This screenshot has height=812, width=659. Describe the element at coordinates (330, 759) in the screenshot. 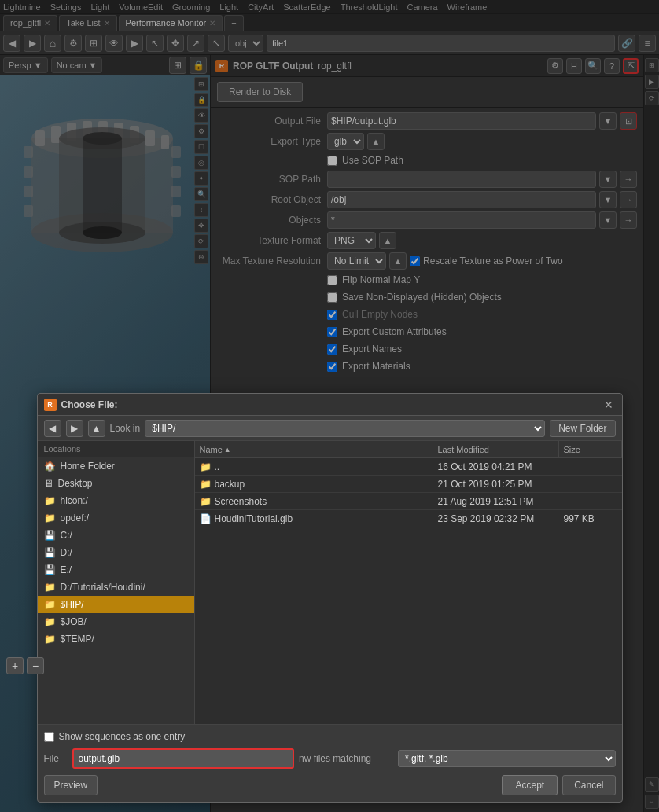

I see `file-input-row: File nw files matching *.gltf, *.glb` at that location.